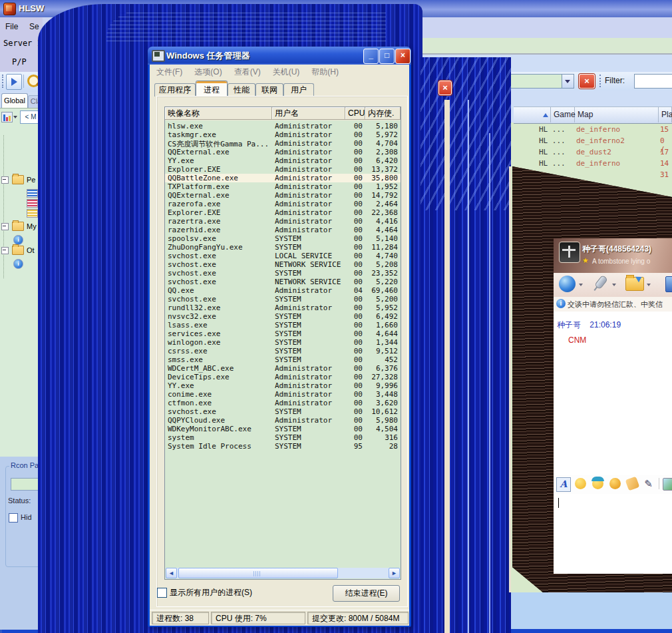 This screenshot has height=633, width=672. I want to click on close-button: ×, so click(403, 56).